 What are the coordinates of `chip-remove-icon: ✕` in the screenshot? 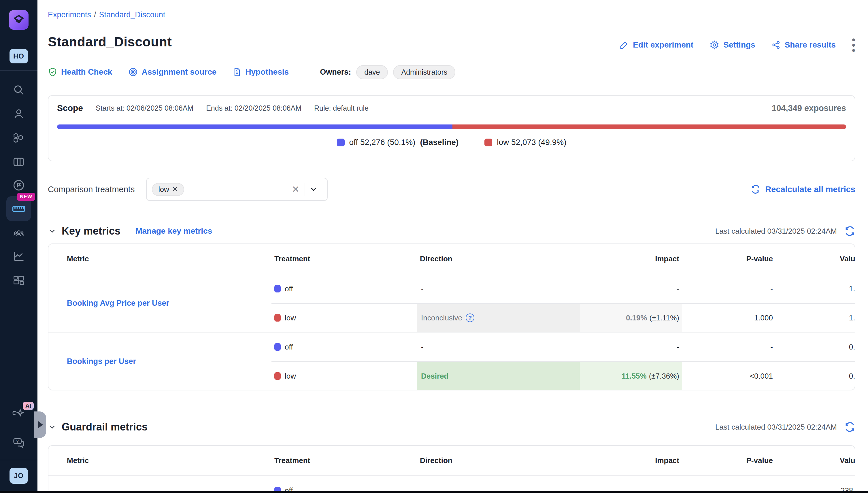 It's located at (175, 189).